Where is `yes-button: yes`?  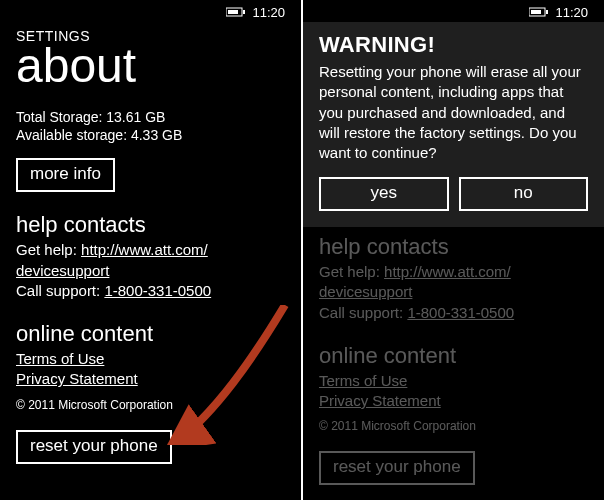 yes-button: yes is located at coordinates (384, 194).